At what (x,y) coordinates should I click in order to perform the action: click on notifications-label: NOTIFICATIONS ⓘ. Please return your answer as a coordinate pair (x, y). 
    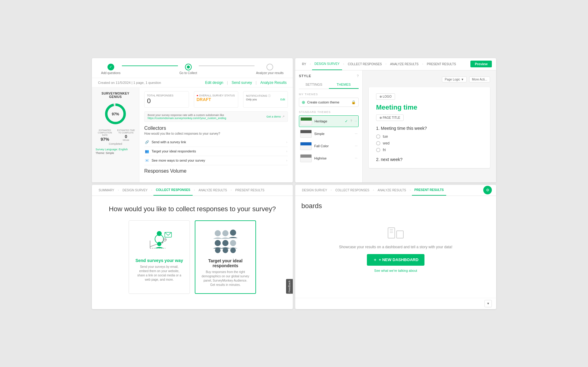
    Looking at the image, I should click on (266, 96).